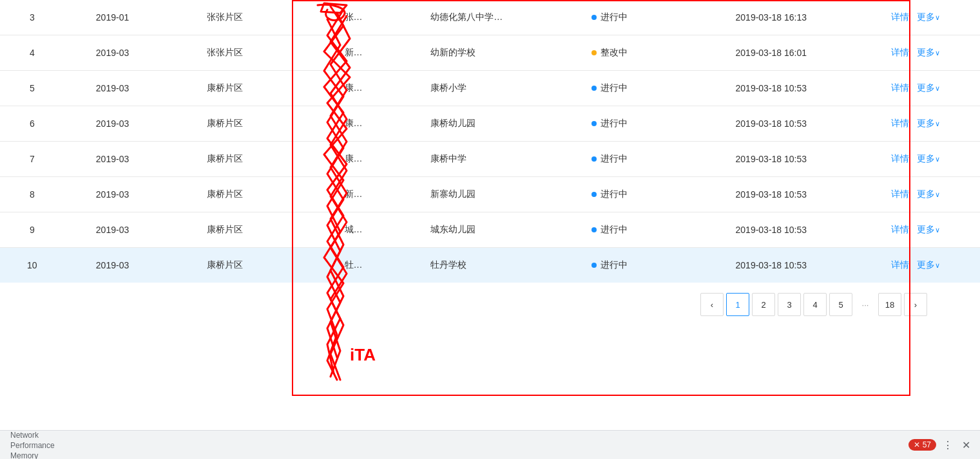  Describe the element at coordinates (865, 304) in the screenshot. I see `pagination-ellipsis: ···` at that location.